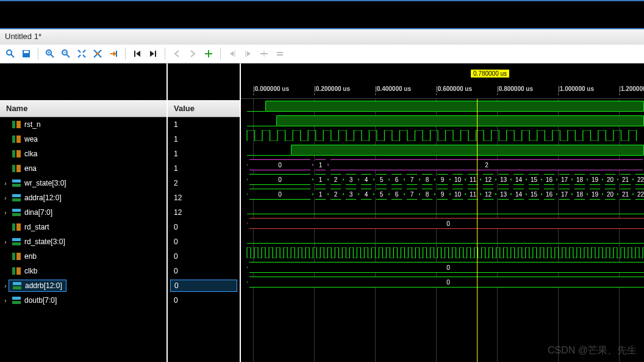 This screenshot has width=644, height=362. What do you see at coordinates (280, 54) in the screenshot?
I see `swap-marker-icon` at bounding box center [280, 54].